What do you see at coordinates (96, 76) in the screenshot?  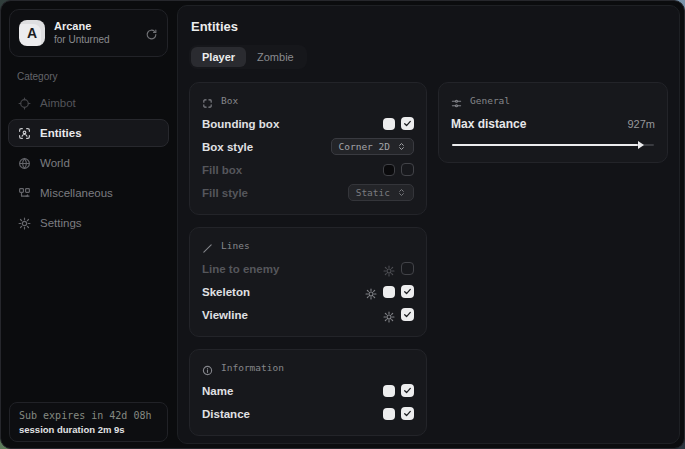 I see `category-label: Category` at bounding box center [96, 76].